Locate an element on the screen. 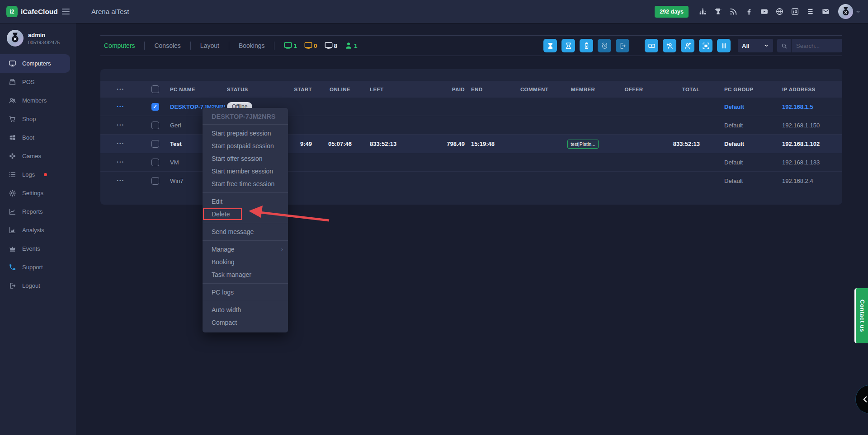 This screenshot has height=435, width=868. context-menu-item-task-manager: Task manager is located at coordinates (245, 275).